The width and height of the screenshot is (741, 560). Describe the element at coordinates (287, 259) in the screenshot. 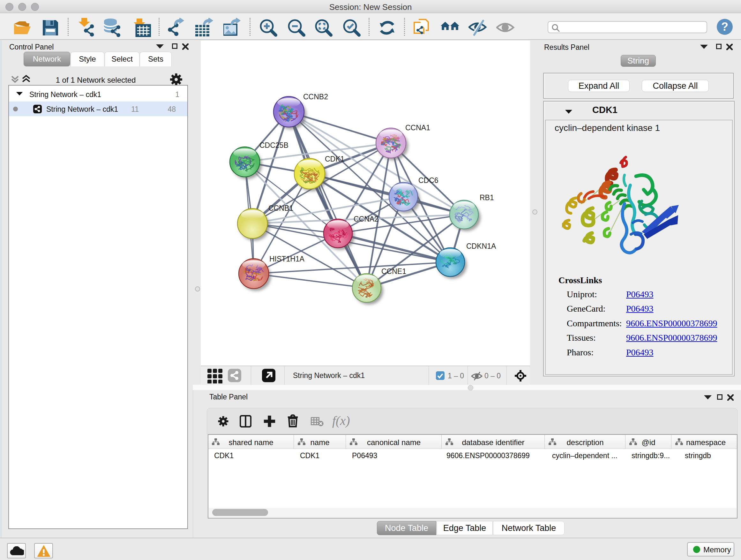

I see `svg-text: HIST1H1A` at that location.